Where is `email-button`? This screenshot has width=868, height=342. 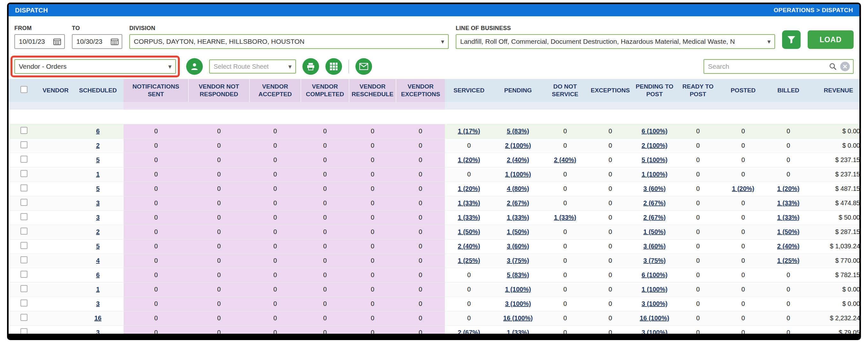
email-button is located at coordinates (364, 66).